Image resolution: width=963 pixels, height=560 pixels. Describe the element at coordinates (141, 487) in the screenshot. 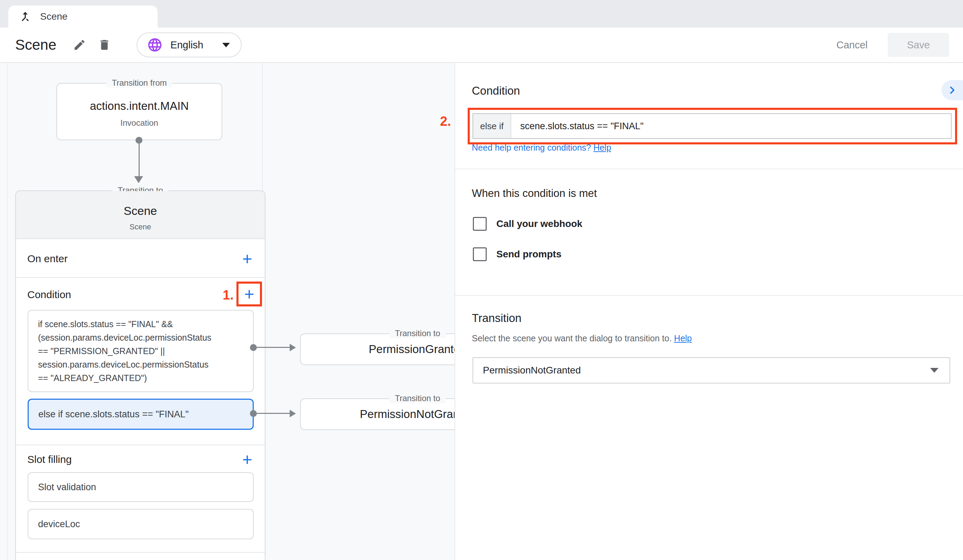

I see `slot-item-validation: Slot validation` at that location.